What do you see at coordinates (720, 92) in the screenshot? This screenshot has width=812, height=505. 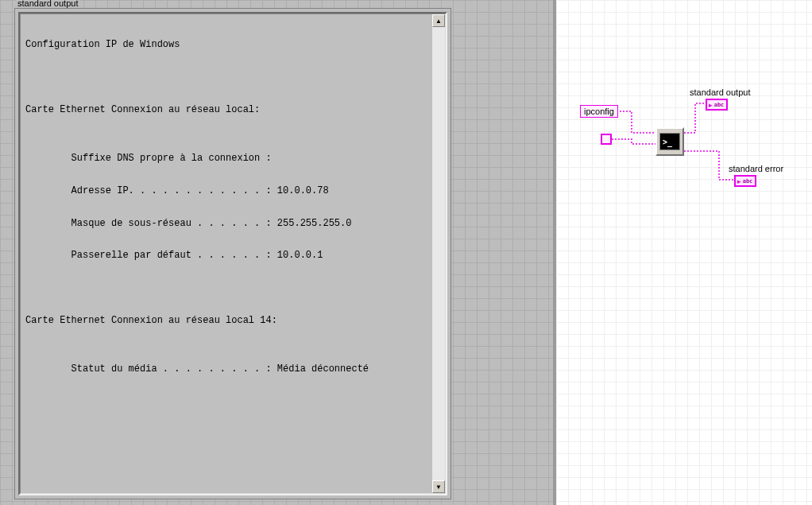 I see `standard-output-terminal-label: standard output` at bounding box center [720, 92].